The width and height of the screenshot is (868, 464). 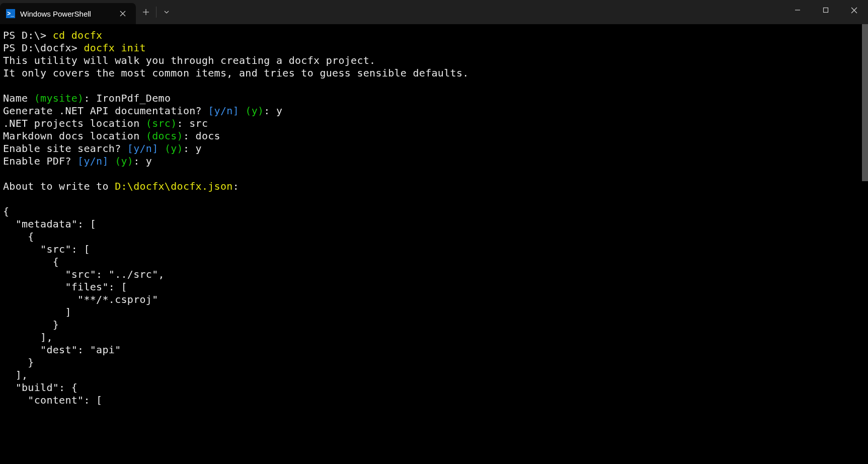 I want to click on command-text: docfx init, so click(x=115, y=48).